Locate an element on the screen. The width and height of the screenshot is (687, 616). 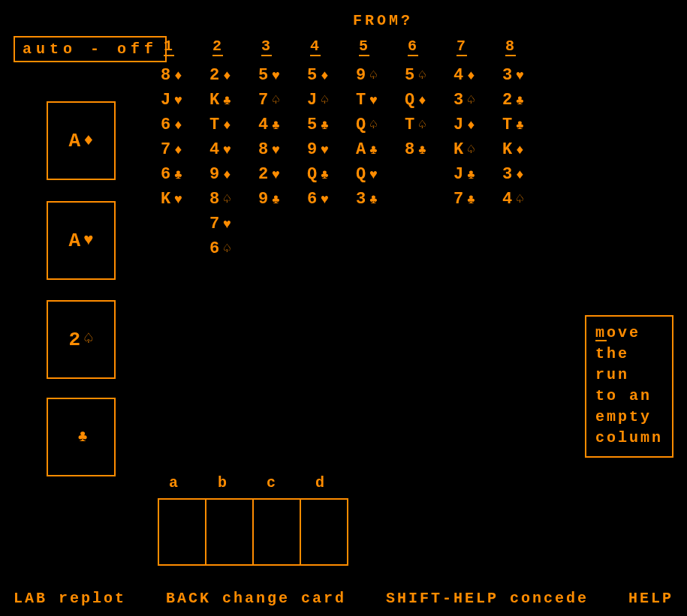
card-rank: 3 is located at coordinates (460, 101).